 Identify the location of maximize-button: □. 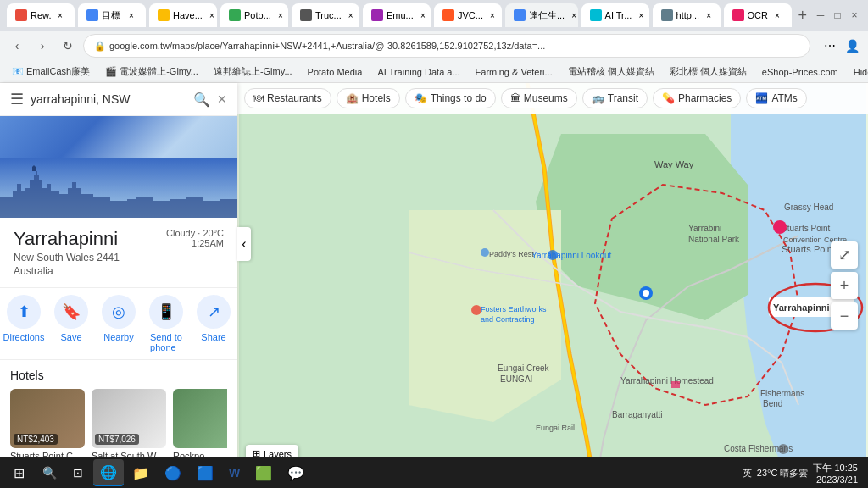
(837, 15).